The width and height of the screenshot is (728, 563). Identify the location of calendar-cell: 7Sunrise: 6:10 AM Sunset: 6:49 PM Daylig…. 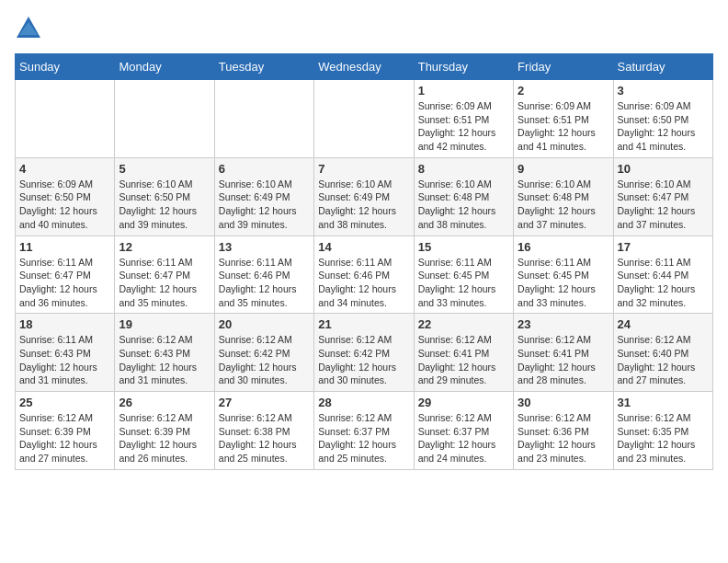
(364, 197).